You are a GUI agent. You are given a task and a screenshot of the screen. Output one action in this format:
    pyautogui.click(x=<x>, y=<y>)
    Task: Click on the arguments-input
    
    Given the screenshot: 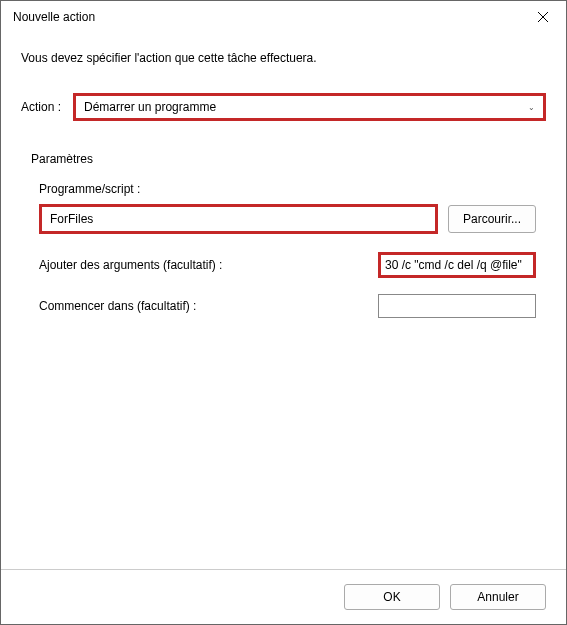 What is the action you would take?
    pyautogui.click(x=457, y=265)
    